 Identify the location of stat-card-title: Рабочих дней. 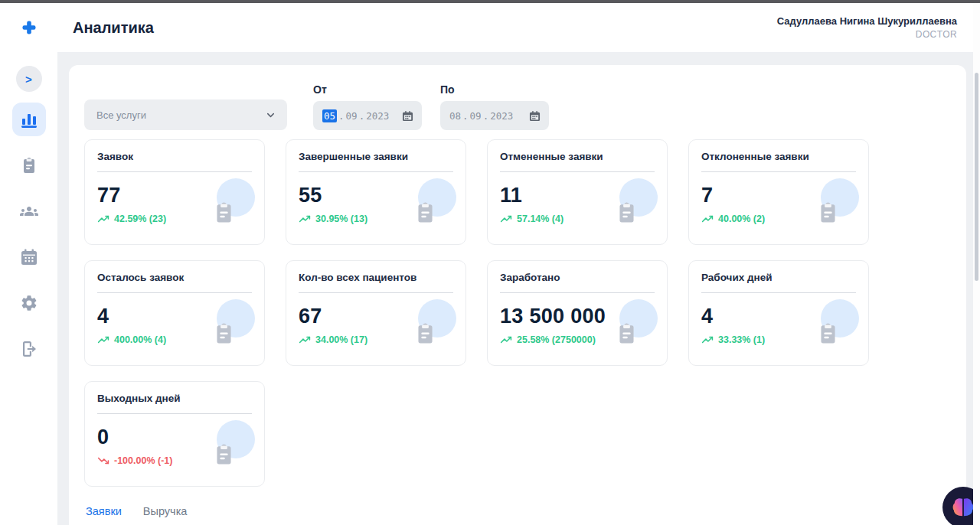
(779, 277).